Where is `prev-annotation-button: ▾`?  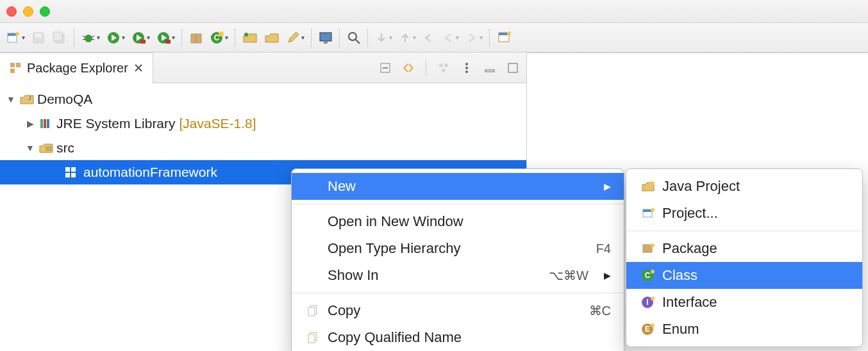
prev-annotation-button: ▾ is located at coordinates (408, 38).